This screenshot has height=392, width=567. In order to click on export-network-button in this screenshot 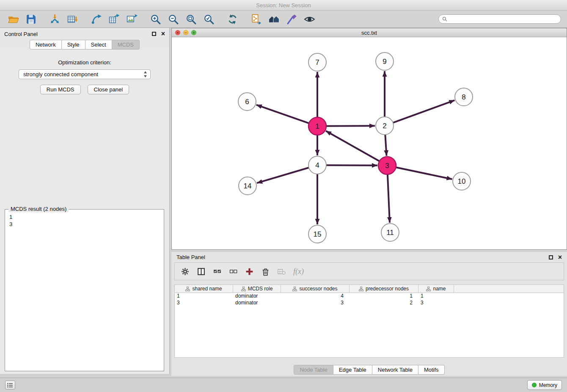, I will do `click(96, 19)`.